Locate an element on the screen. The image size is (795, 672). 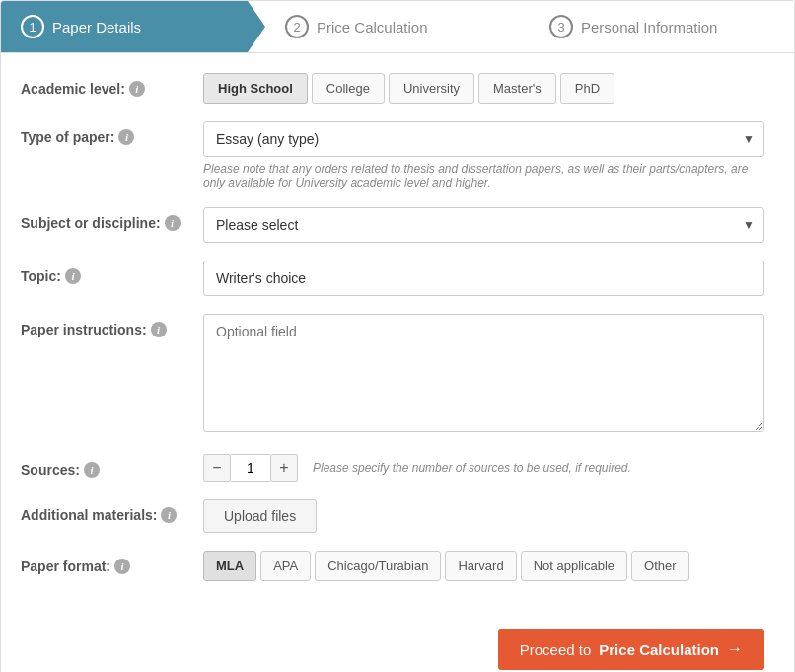
academic-level-row: Academic level: i High School College Un… is located at coordinates (393, 89).